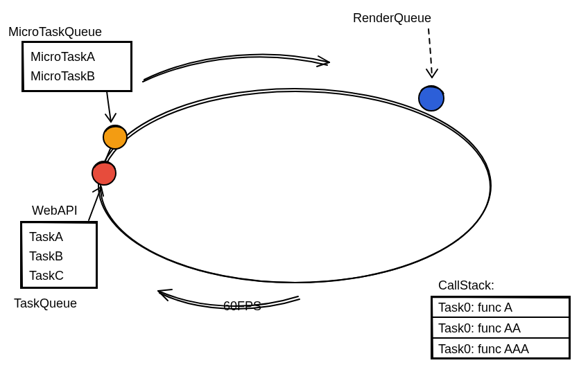 The width and height of the screenshot is (588, 374). Describe the element at coordinates (466, 285) in the screenshot. I see `callstack-title: CallStack:` at that location.